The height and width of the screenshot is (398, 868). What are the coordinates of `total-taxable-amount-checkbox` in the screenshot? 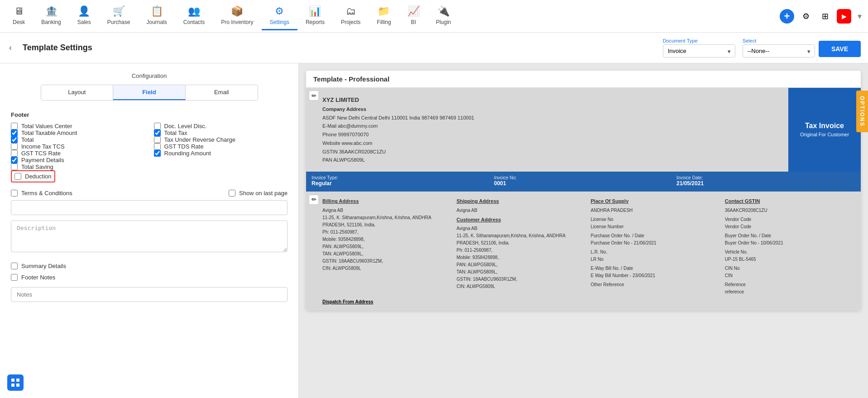 It's located at (14, 133).